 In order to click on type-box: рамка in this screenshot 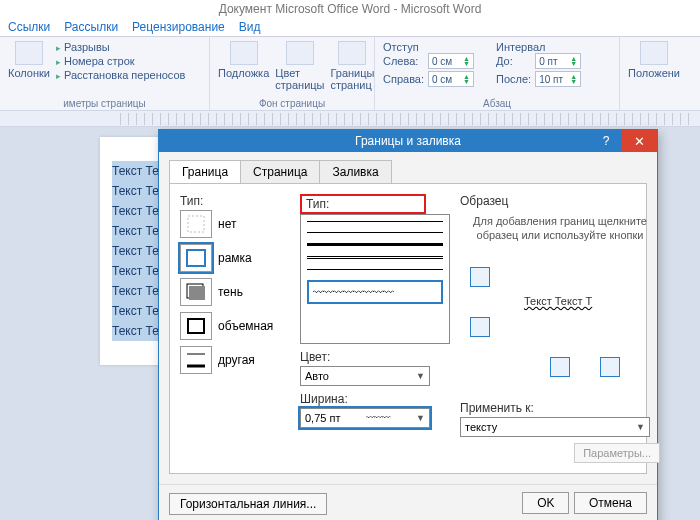, I will do `click(235, 258)`.